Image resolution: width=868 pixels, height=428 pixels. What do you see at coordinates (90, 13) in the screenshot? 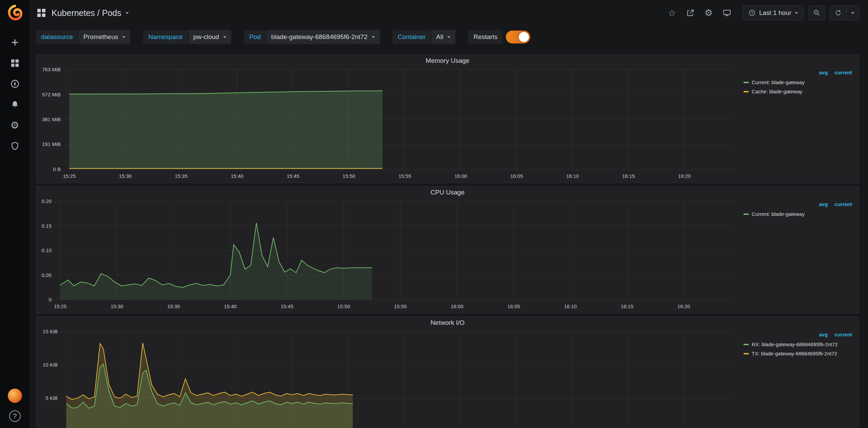
I see `dashboard-title: Kubernetes / Pods` at bounding box center [90, 13].